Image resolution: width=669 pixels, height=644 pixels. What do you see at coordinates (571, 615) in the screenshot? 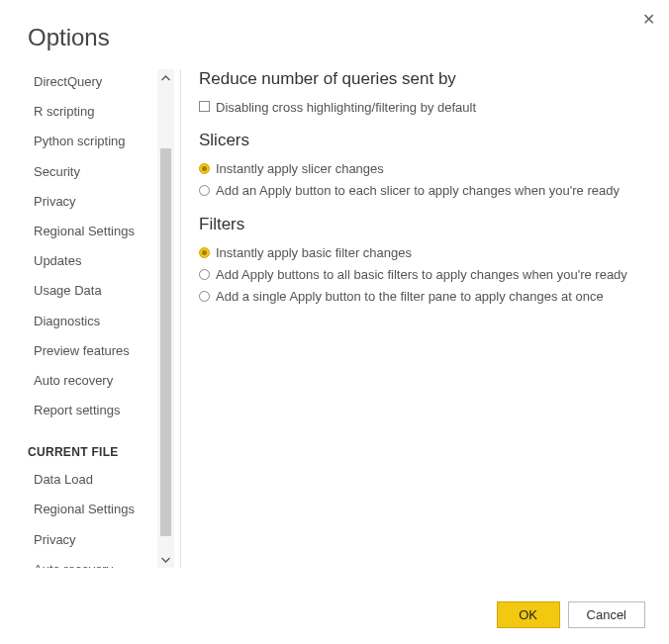
I see `dialog-footer: OK Cancel` at bounding box center [571, 615].